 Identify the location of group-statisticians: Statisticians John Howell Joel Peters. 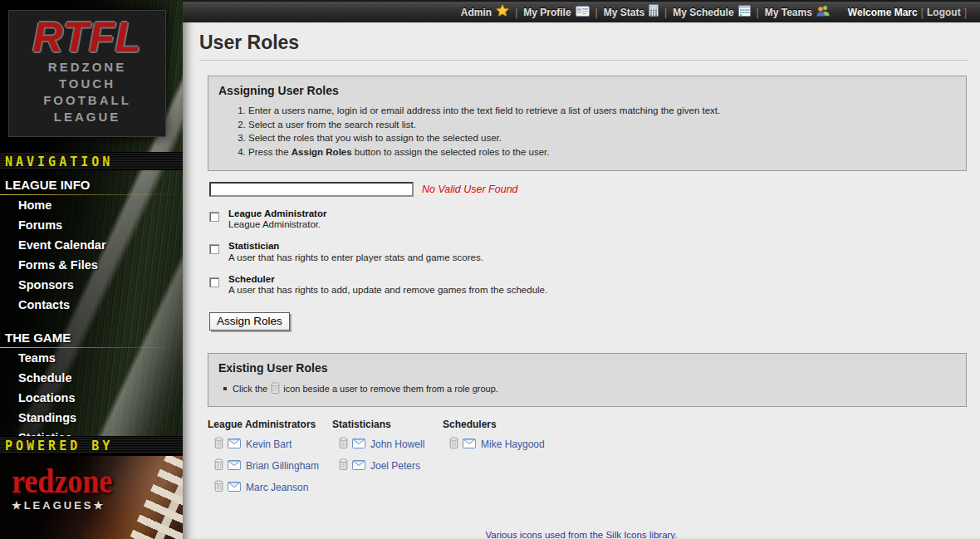
(387, 457).